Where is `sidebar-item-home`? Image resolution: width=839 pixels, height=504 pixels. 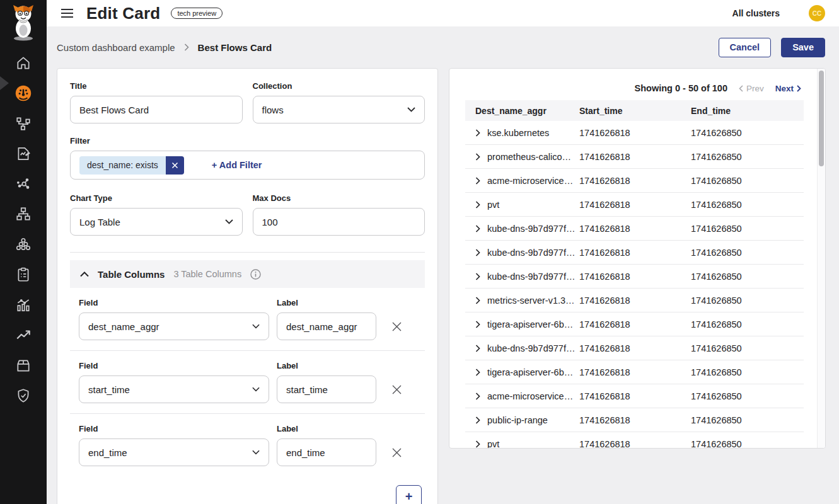
sidebar-item-home is located at coordinates (23, 63).